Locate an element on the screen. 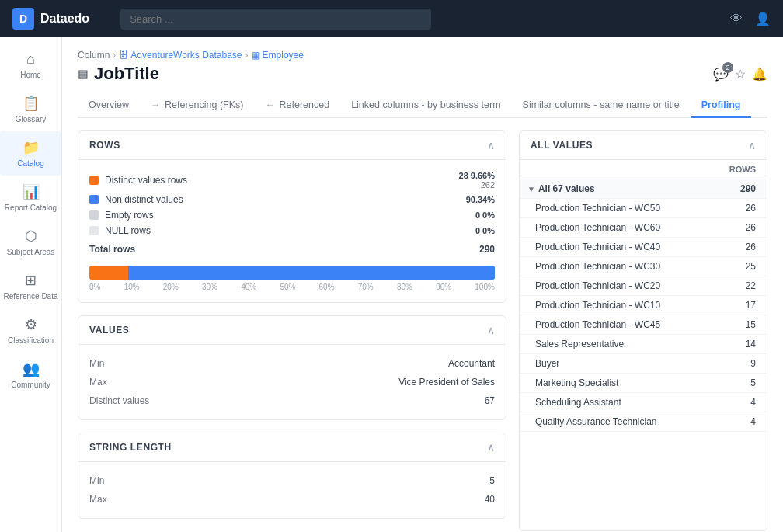 Image resolution: width=783 pixels, height=532 pixels. stat-nondistinct-label: Non distinct values is located at coordinates (273, 200).